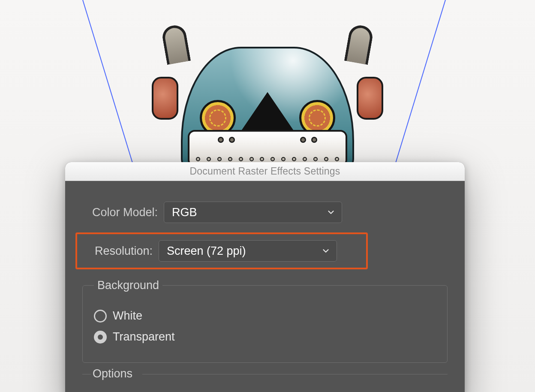 This screenshot has width=535, height=392. Describe the element at coordinates (265, 374) in the screenshot. I see `options-fieldset-partial: Options` at that location.